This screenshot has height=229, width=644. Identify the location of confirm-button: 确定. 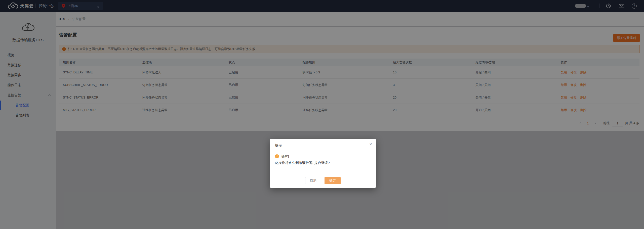
(333, 180).